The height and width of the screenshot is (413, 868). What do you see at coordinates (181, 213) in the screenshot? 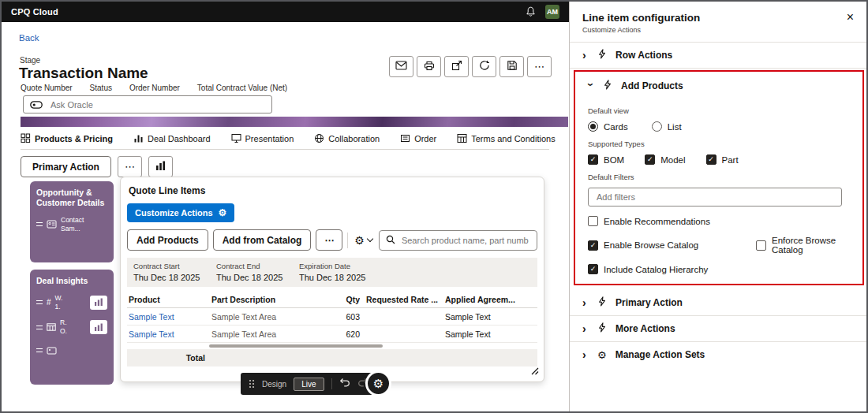
I see `customize-actions-button: Customize Actions ⚙` at bounding box center [181, 213].